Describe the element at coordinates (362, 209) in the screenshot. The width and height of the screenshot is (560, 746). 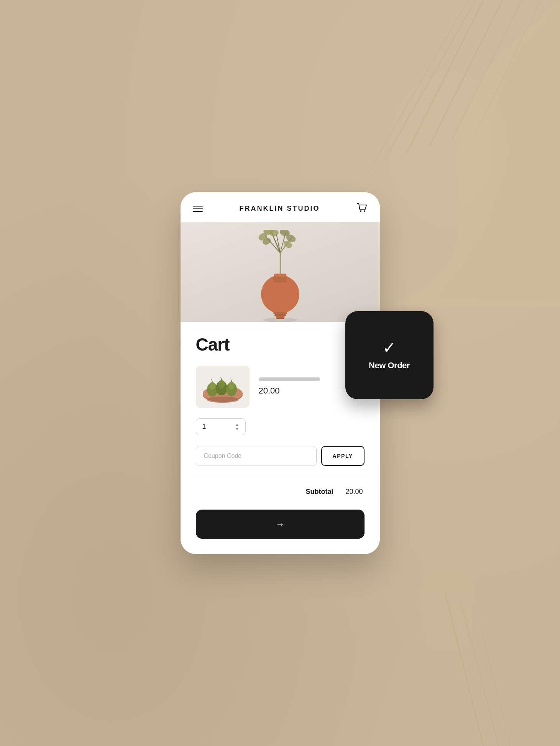
I see `cart-icon` at that location.